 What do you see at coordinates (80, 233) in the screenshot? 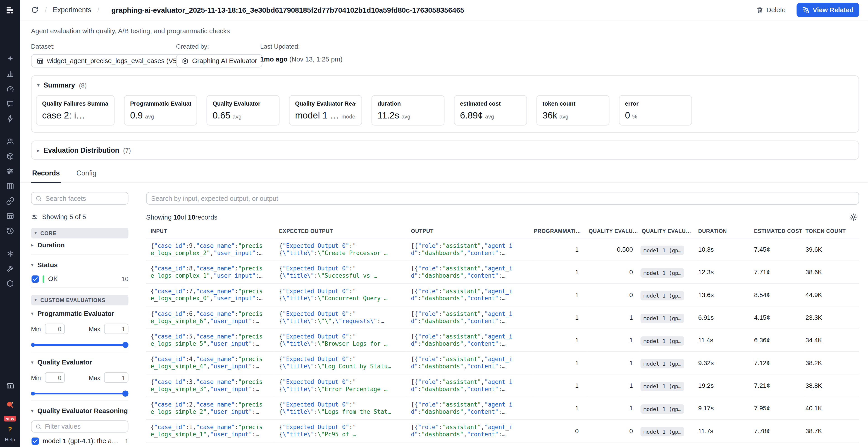
I see `facet-section-core: CORE` at bounding box center [80, 233].